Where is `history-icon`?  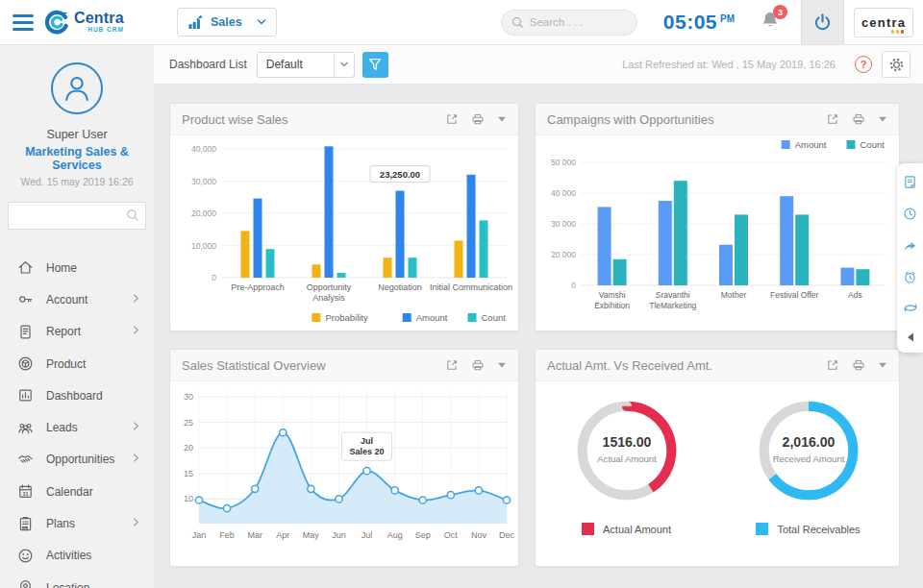
history-icon is located at coordinates (910, 213).